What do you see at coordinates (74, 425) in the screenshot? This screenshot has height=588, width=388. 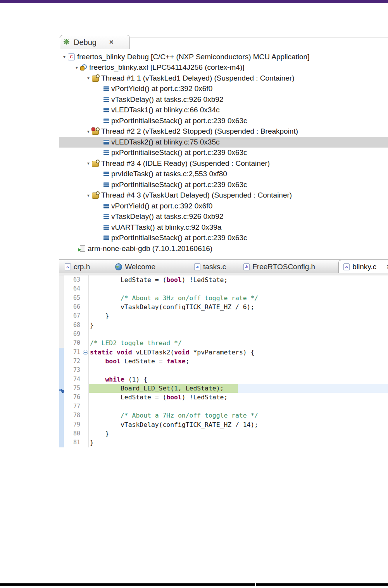 I see `line-number: 79` at bounding box center [74, 425].